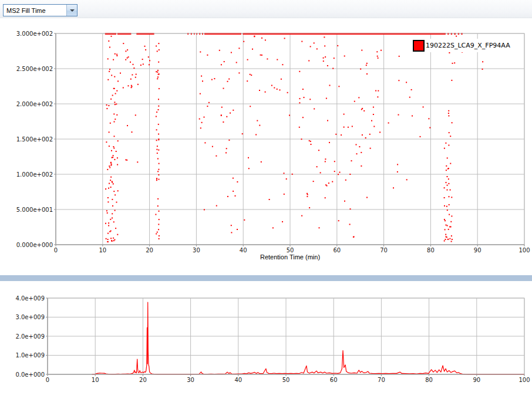 The image size is (532, 399). Describe the element at coordinates (95, 380) in the screenshot. I see `x-tick-label: 10` at that location.